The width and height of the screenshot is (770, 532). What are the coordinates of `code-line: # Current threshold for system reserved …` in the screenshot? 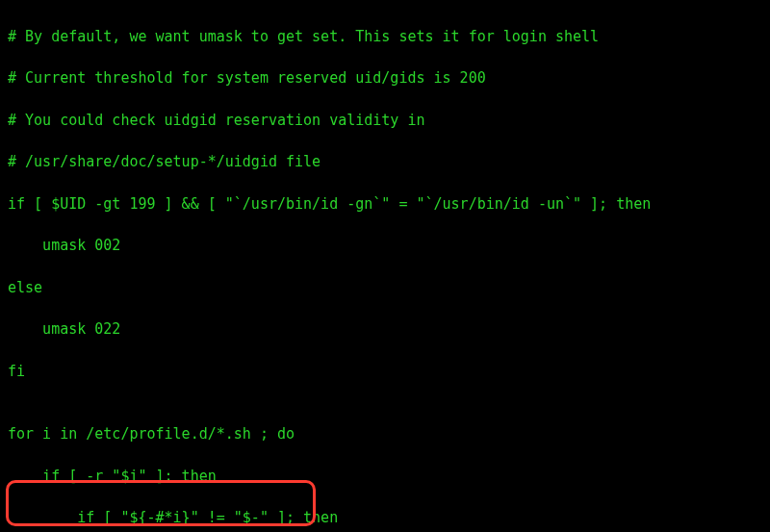 It's located at (385, 79).